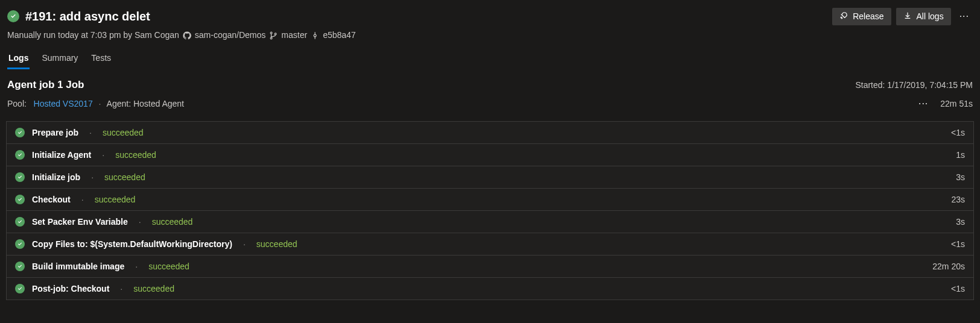 This screenshot has height=323, width=980. Describe the element at coordinates (490, 16) in the screenshot. I see `title-row: #191: add async delet Release All` at that location.